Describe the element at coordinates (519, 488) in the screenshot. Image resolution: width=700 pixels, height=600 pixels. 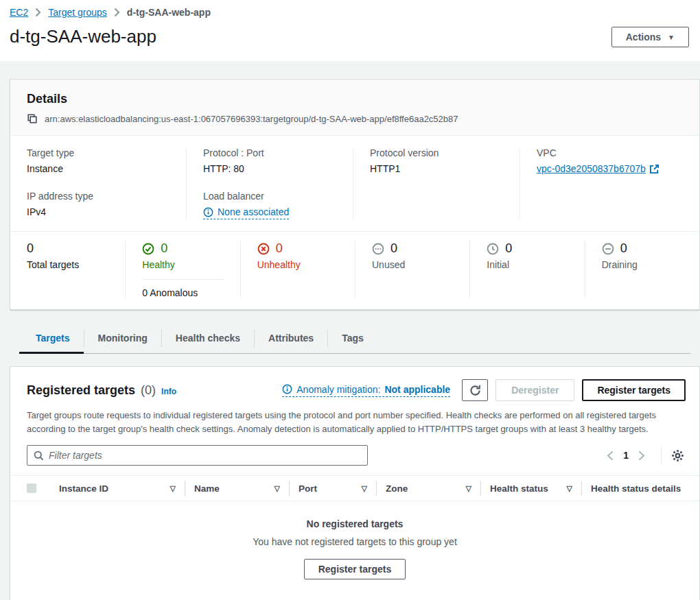
I see `column-label: Health status` at that location.